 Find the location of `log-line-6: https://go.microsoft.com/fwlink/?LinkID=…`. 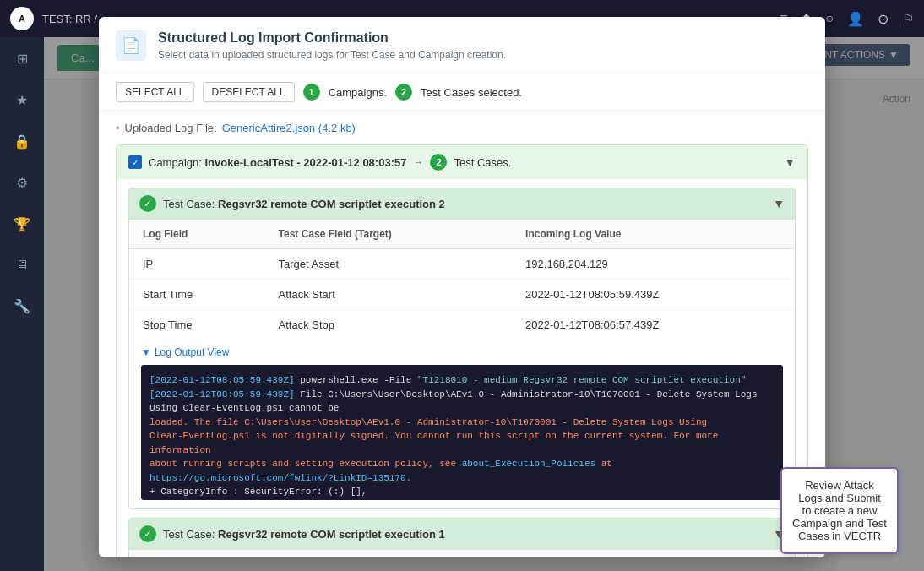

log-line-6: https://go.microsoft.com/fwlink/?LinkID=… is located at coordinates (462, 478).